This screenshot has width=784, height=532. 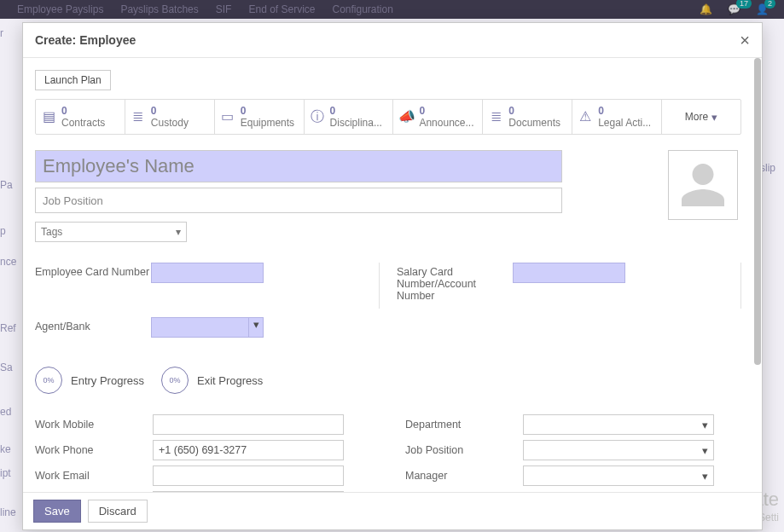 I want to click on stat-button-contracts: ▤0Contracts, so click(x=80, y=117).